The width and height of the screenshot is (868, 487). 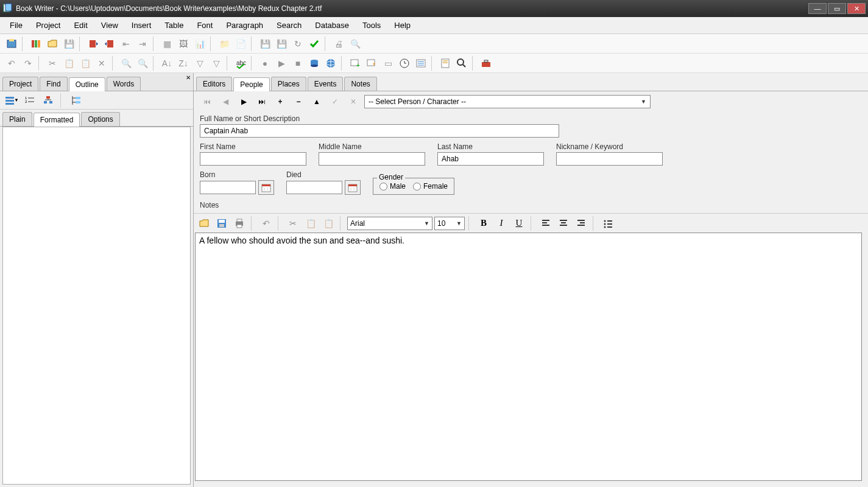 I want to click on align-center-button, so click(x=563, y=223).